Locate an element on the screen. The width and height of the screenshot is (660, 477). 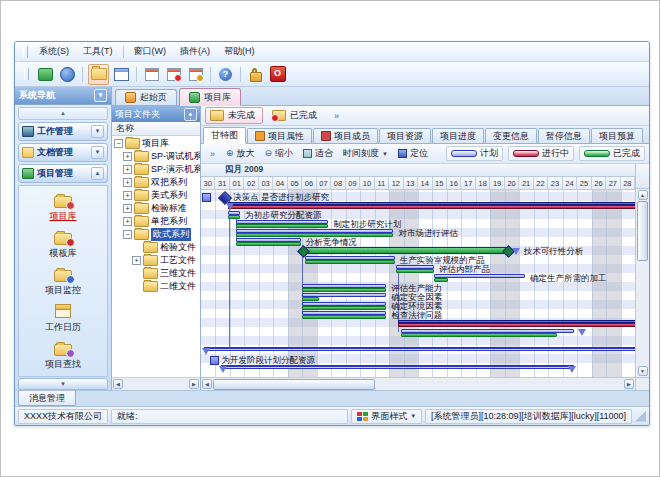
detail-tab-2: 项目属性 is located at coordinates (280, 136).